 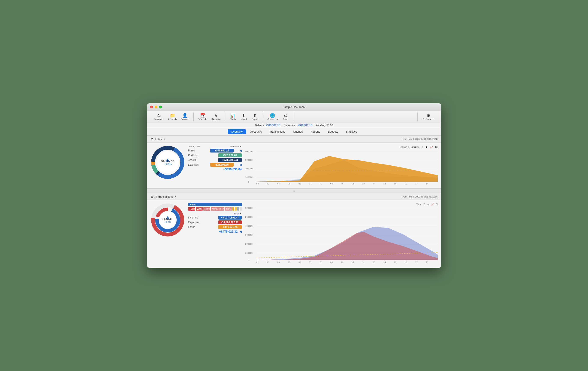 What do you see at coordinates (152, 197) in the screenshot?
I see `transactions-icon: ⚖` at bounding box center [152, 197].